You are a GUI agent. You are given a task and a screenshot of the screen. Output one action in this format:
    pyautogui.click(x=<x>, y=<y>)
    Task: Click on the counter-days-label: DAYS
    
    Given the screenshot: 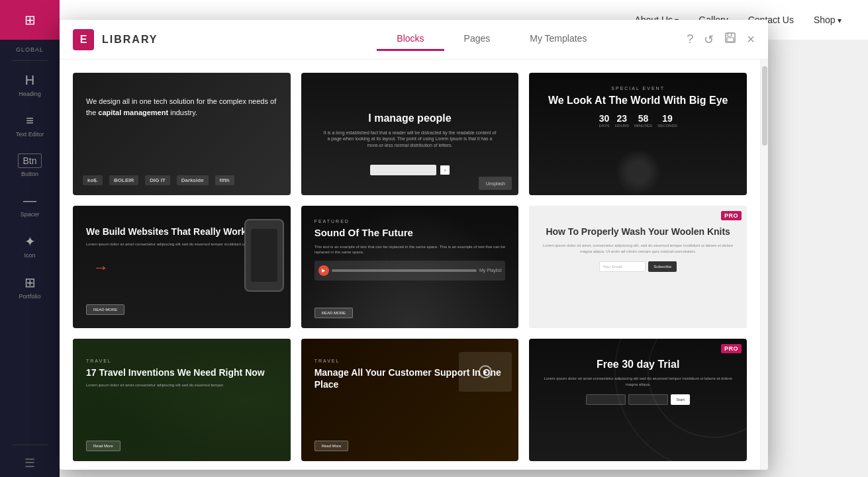 What is the action you would take?
    pyautogui.click(x=604, y=126)
    